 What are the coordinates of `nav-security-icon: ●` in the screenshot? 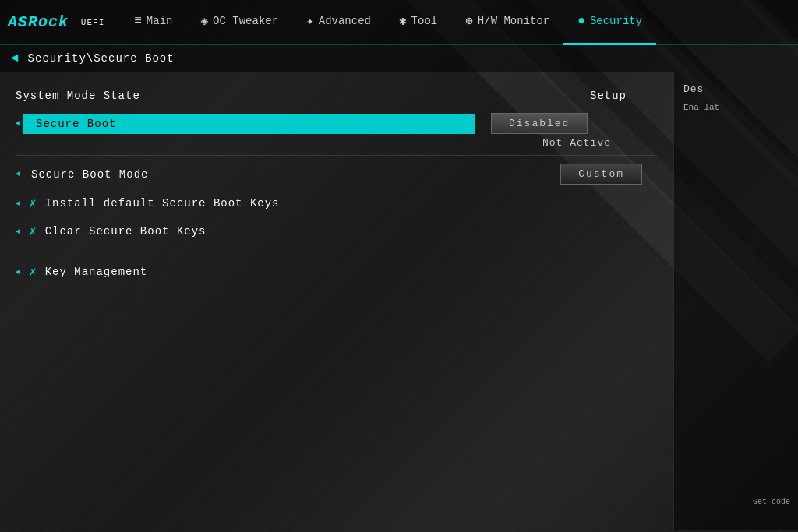 It's located at (581, 21).